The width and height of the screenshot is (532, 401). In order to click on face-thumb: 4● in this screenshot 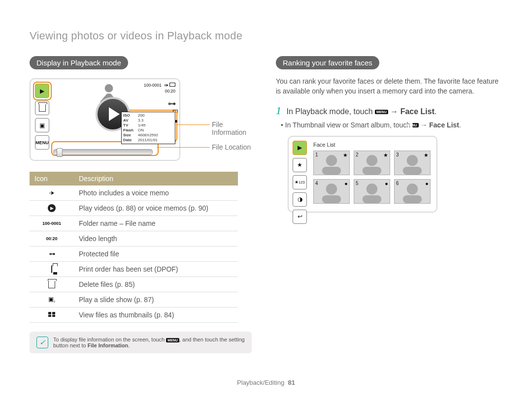, I will do `click(332, 191)`.